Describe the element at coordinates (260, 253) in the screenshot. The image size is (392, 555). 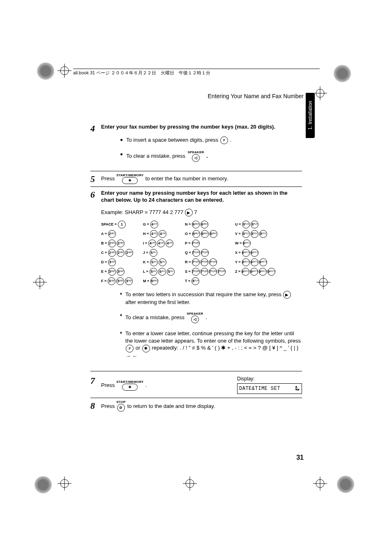
I see `char-table-cell: X =9WXYZ9WXYZ` at that location.